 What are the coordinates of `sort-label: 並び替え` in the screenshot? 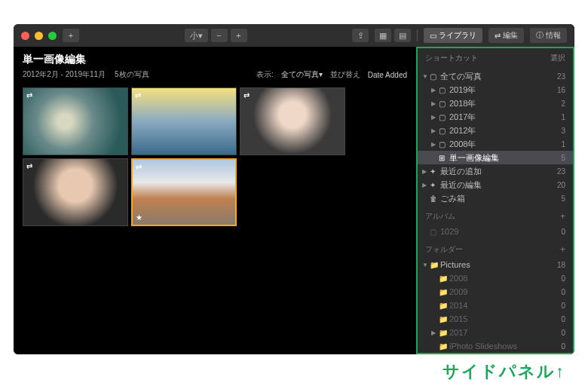 It's located at (345, 75).